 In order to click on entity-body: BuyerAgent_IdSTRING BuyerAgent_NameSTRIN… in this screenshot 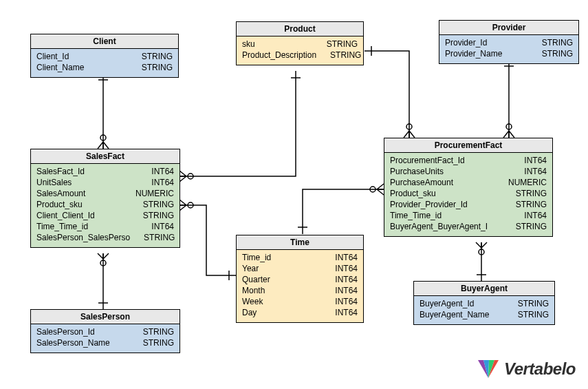, I will do `click(484, 310)`.